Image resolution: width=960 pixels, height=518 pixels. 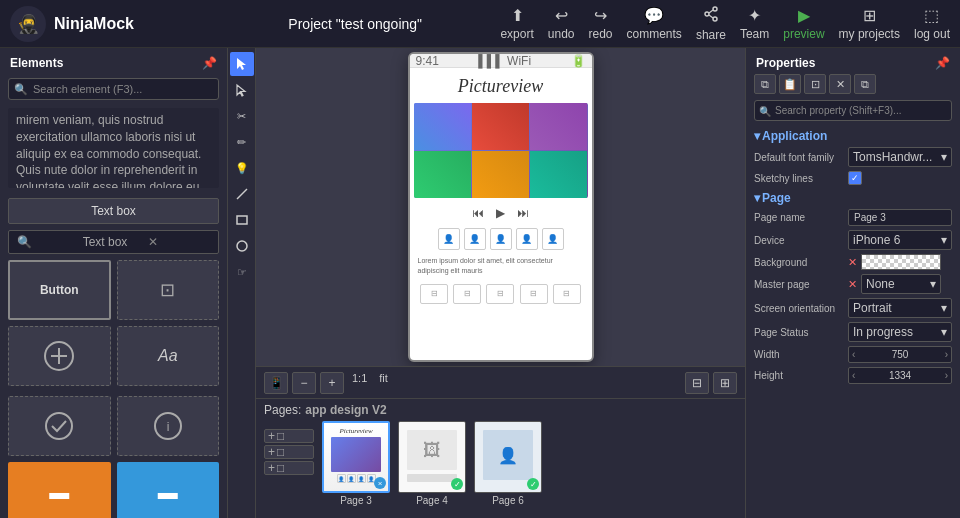 I want to click on page-status-label: Page Status, so click(x=799, y=332).